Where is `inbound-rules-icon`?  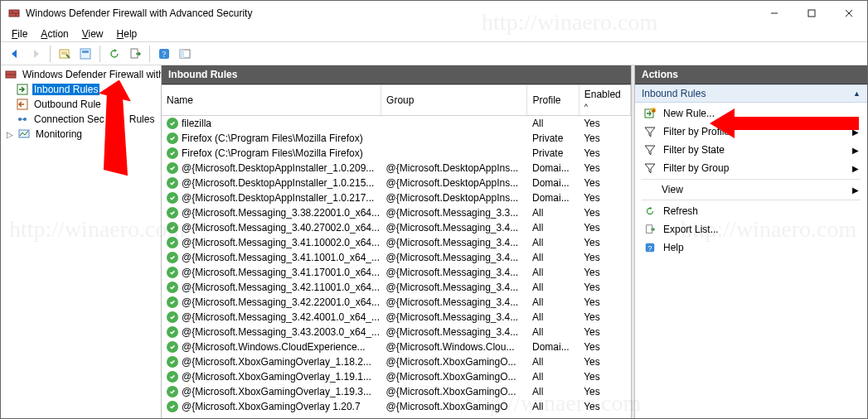 inbound-rules-icon is located at coordinates (22, 89).